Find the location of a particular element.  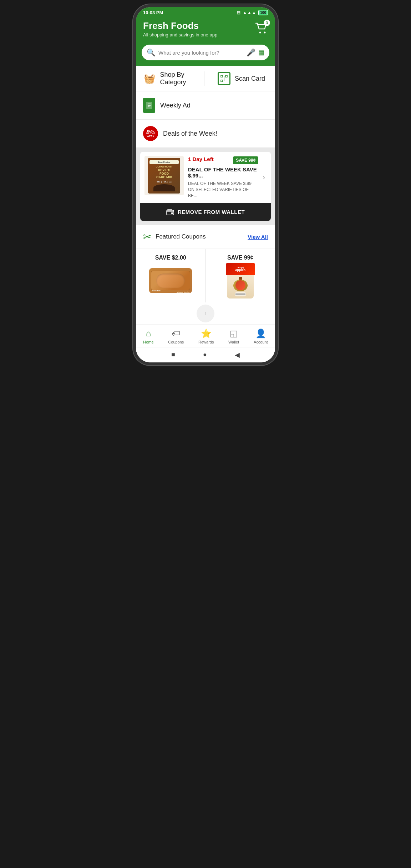

scan-icon-svg is located at coordinates (224, 79).